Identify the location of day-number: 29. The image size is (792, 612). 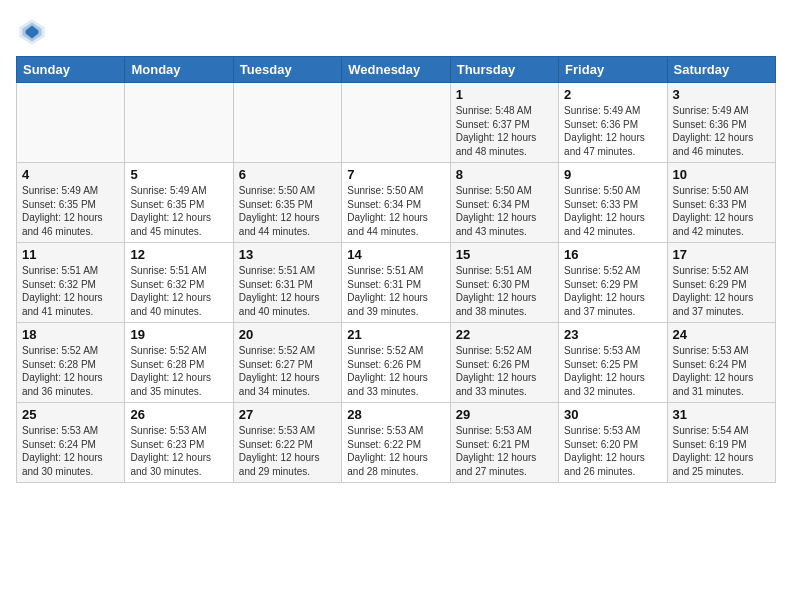
(504, 414).